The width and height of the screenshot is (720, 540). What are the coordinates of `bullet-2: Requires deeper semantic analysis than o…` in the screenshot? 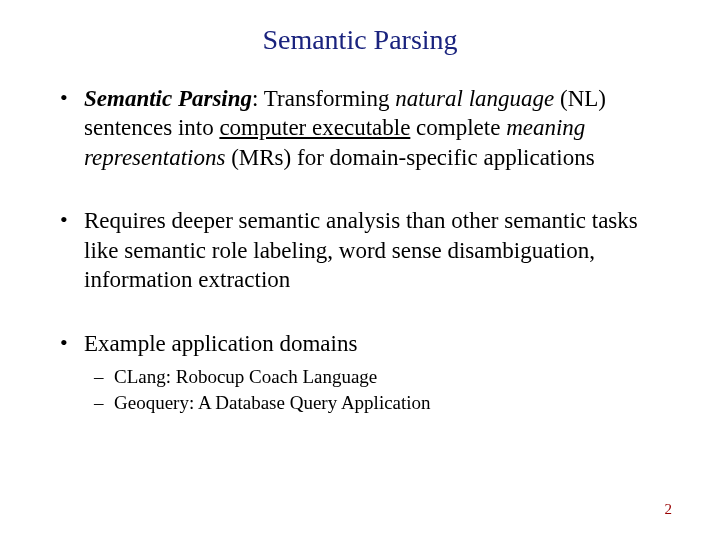 It's located at (360, 250).